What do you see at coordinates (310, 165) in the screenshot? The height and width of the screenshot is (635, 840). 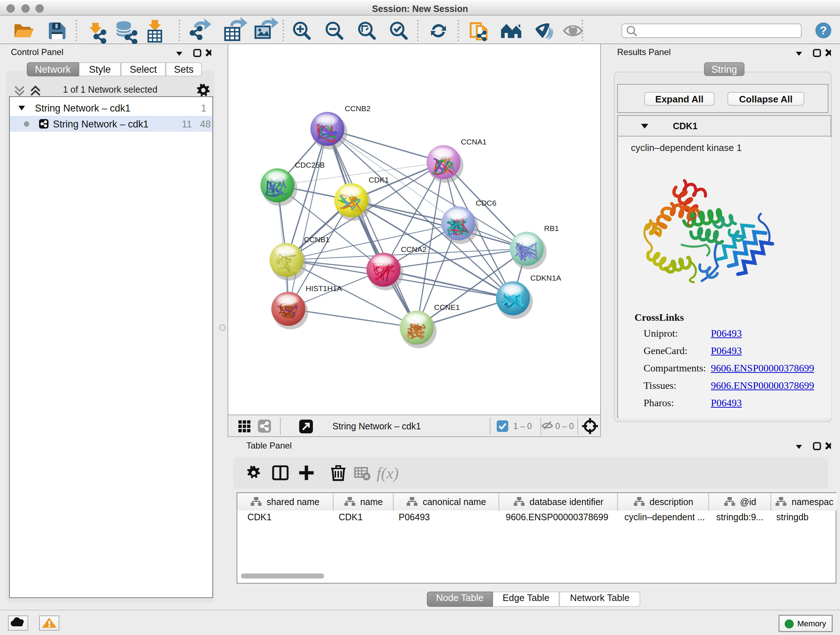 I see `svg-text: CDC25B` at bounding box center [310, 165].